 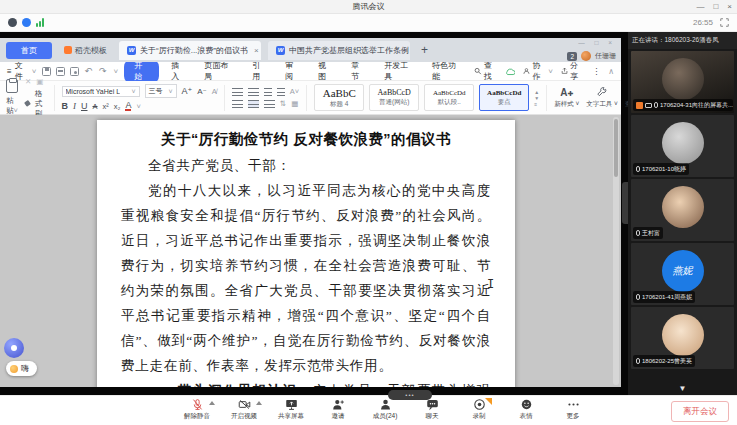 What do you see at coordinates (432, 404) in the screenshot?
I see `chat-icon` at bounding box center [432, 404].